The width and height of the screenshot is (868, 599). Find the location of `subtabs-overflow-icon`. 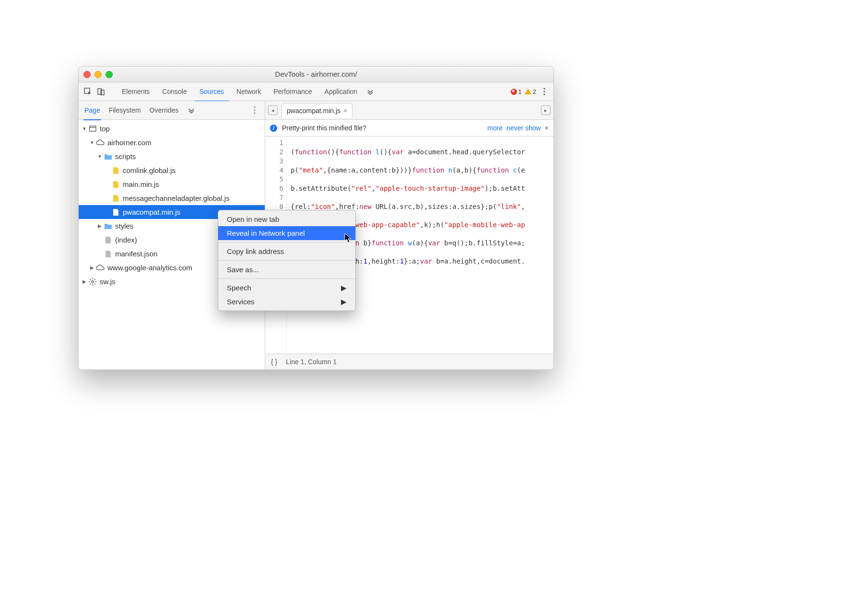

subtabs-overflow-icon is located at coordinates (191, 110).